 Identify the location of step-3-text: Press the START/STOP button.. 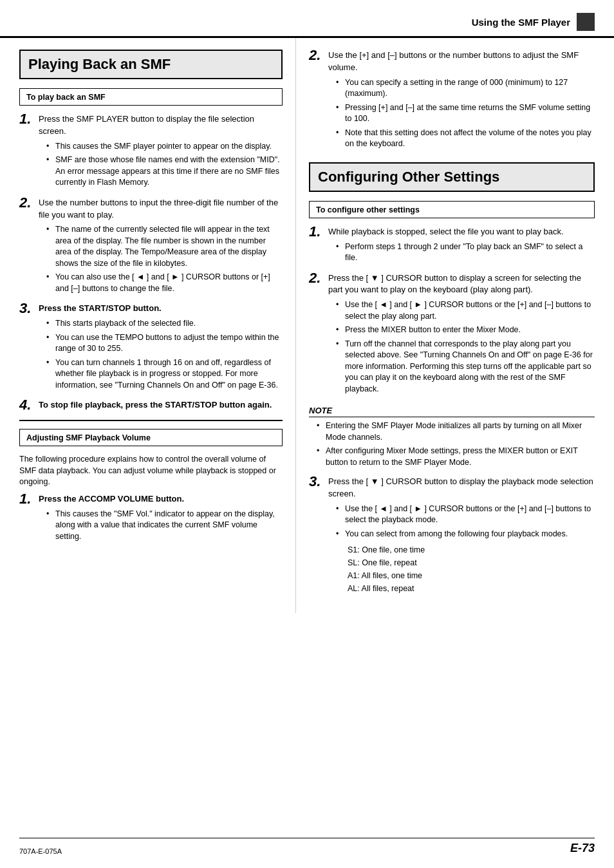
(100, 308).